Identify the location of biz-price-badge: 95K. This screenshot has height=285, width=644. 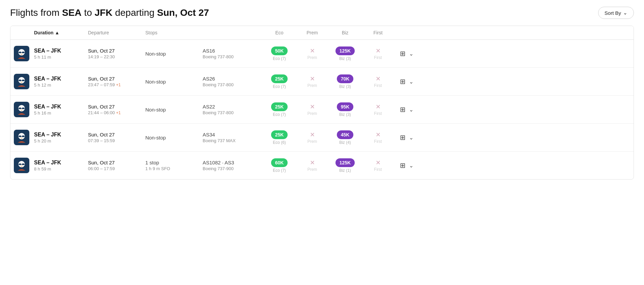
(345, 107).